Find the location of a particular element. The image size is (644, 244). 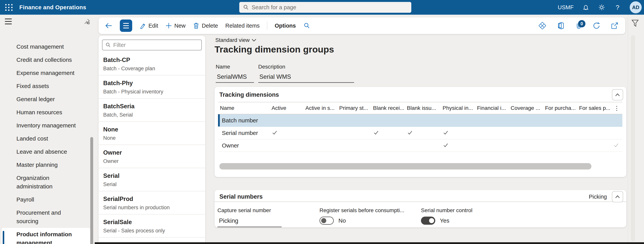

column-header-blank-issue: Blank issu... is located at coordinates (423, 108).